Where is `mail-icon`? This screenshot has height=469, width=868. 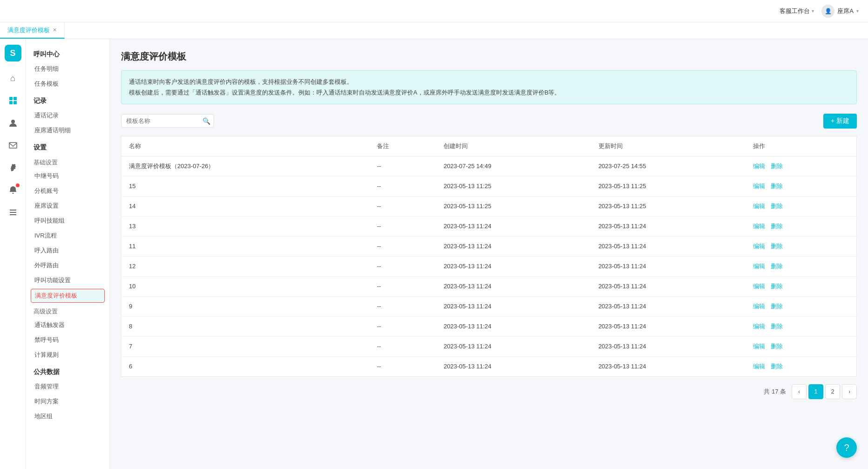
mail-icon is located at coordinates (13, 145).